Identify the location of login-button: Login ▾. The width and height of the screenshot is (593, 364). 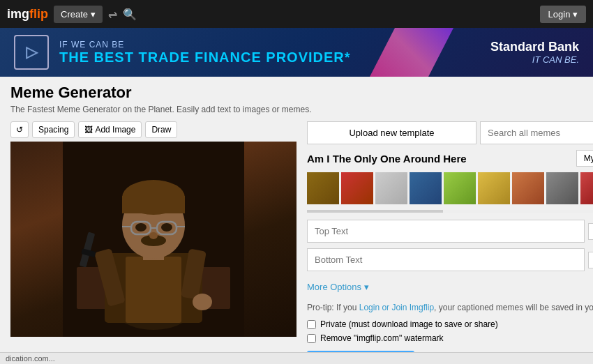
(563, 14).